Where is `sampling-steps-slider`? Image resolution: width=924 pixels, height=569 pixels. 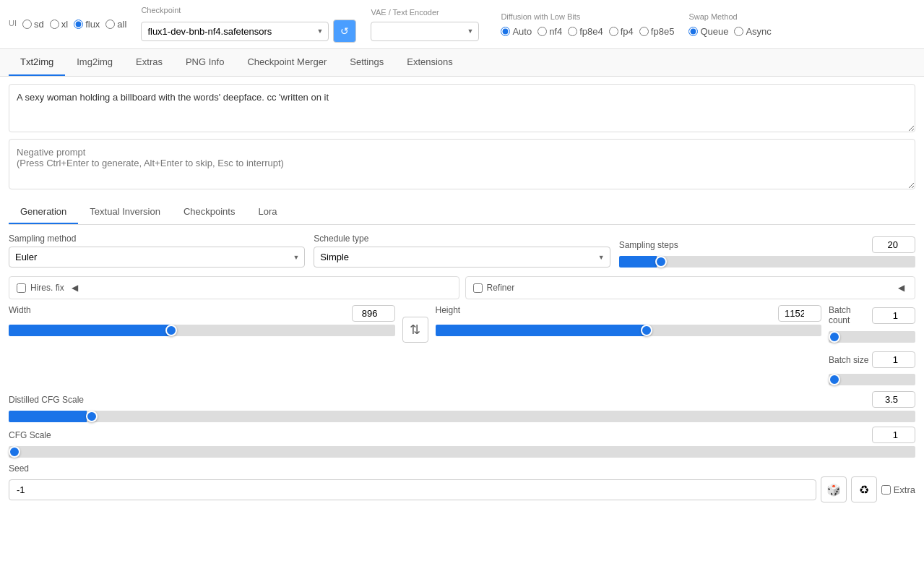 sampling-steps-slider is located at coordinates (767, 262).